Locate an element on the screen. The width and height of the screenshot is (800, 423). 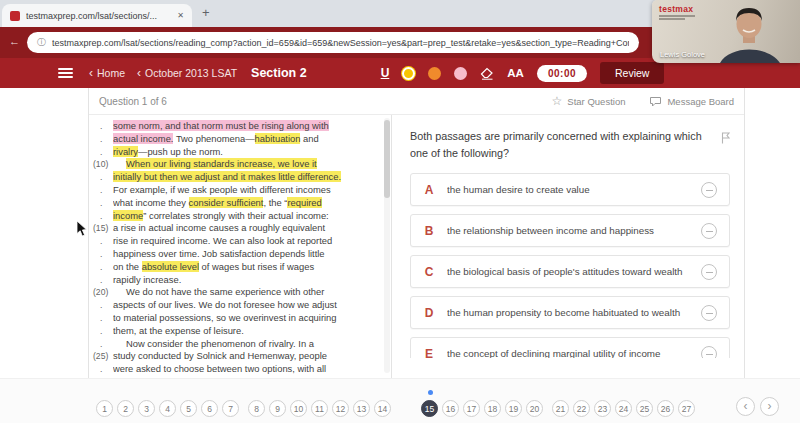
question-number-26: 26 is located at coordinates (666, 408).